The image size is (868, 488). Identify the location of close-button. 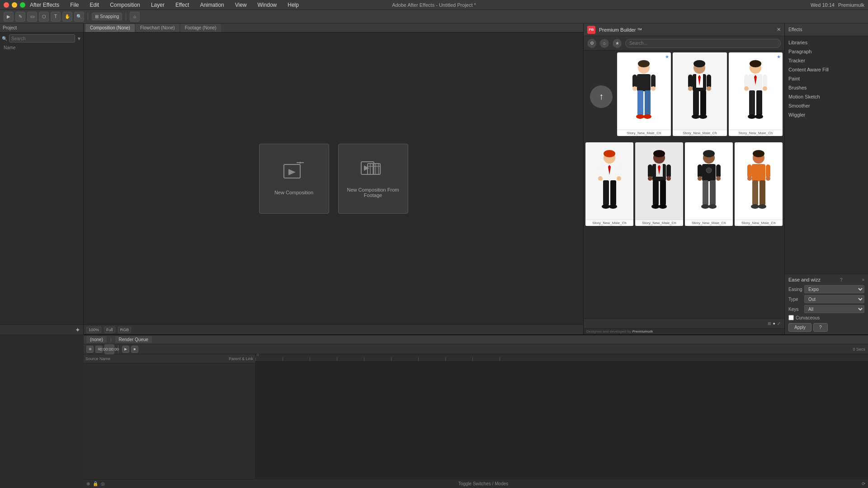
(6, 5).